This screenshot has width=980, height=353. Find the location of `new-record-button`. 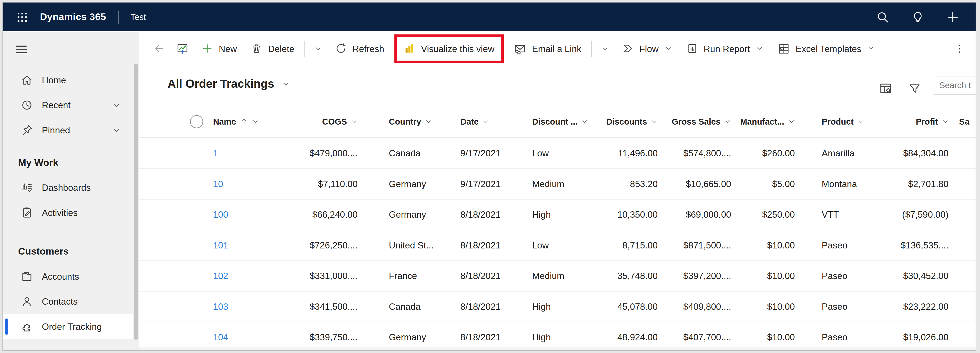

new-record-button is located at coordinates (953, 17).